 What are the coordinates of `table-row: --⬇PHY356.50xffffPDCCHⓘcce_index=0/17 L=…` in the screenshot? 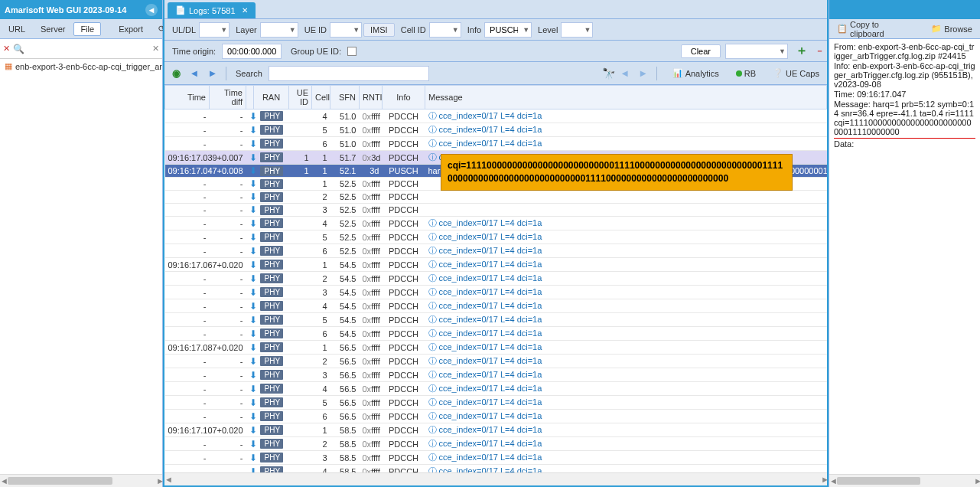 It's located at (496, 375).